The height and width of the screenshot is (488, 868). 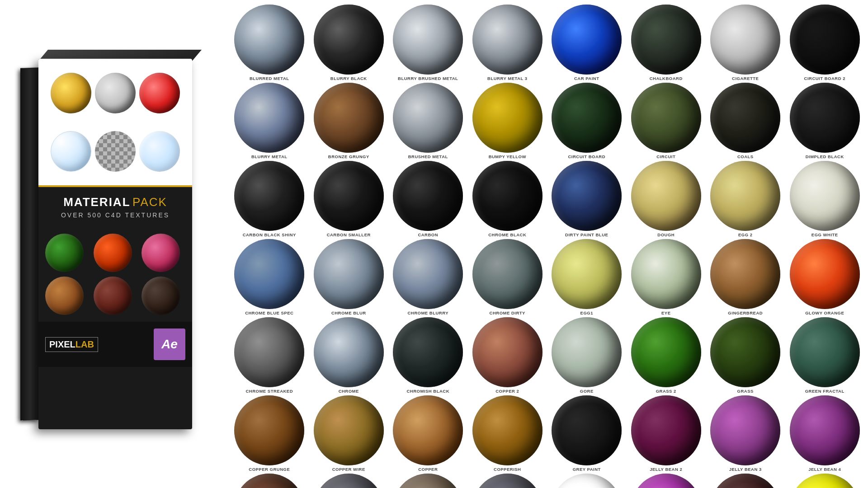 What do you see at coordinates (269, 121) in the screenshot?
I see `material-item-blurry-metal: BLURRY METAL` at bounding box center [269, 121].